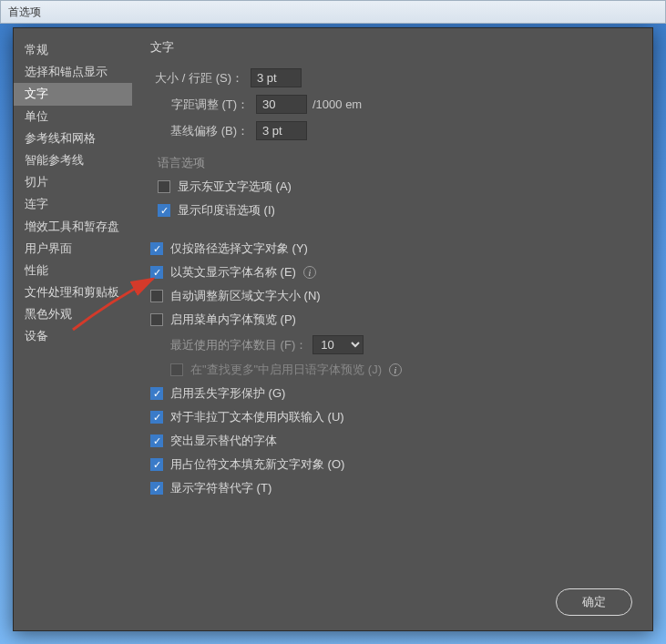 The width and height of the screenshot is (666, 644). What do you see at coordinates (257, 465) in the screenshot?
I see `checkbox-label: 用占位符文本填充新文字对象 (O)` at bounding box center [257, 465].